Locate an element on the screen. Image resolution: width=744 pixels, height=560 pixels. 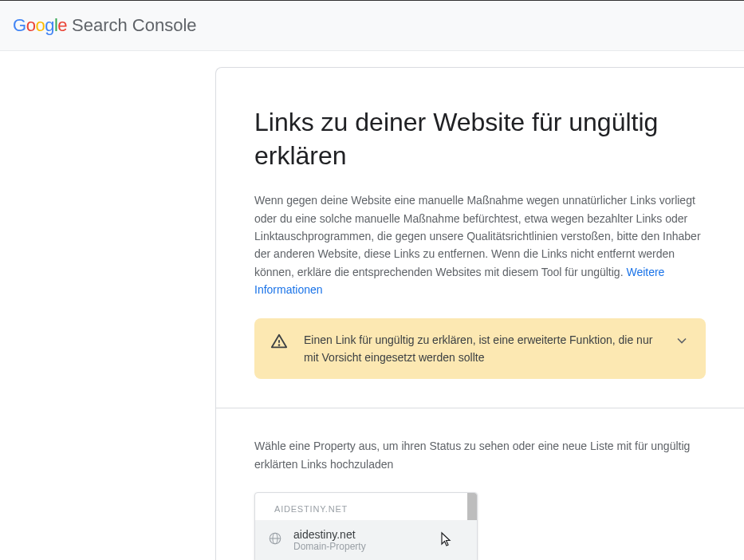
cursor-icon is located at coordinates (447, 541).